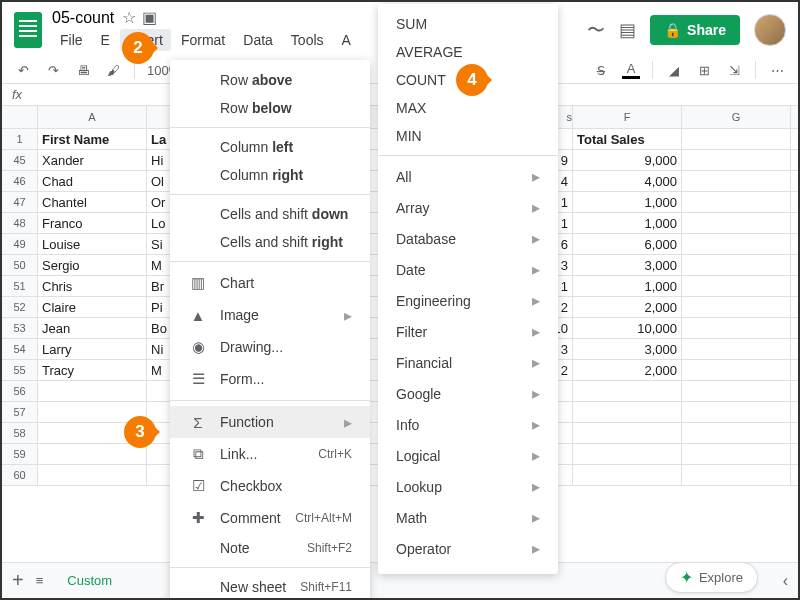 The height and width of the screenshot is (600, 800). I want to click on func-category: All▸, so click(468, 176).